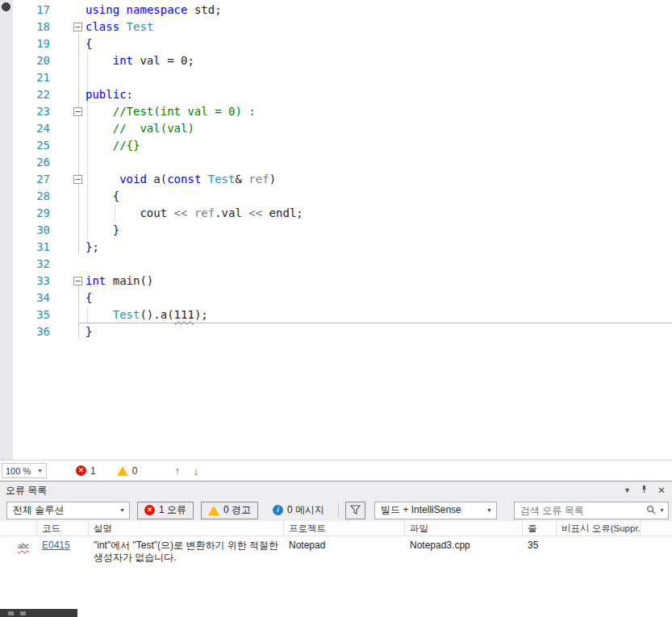 This screenshot has width=672, height=617. Describe the element at coordinates (336, 111) in the screenshot. I see `code-line: 23− //Test(int val = 0) :` at that location.